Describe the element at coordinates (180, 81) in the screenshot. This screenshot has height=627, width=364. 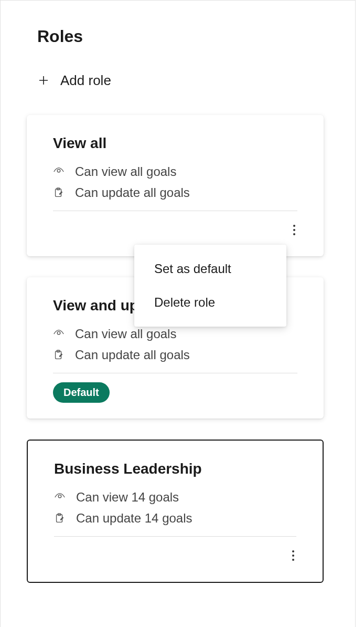
I see `add-role-button: Add role` at that location.